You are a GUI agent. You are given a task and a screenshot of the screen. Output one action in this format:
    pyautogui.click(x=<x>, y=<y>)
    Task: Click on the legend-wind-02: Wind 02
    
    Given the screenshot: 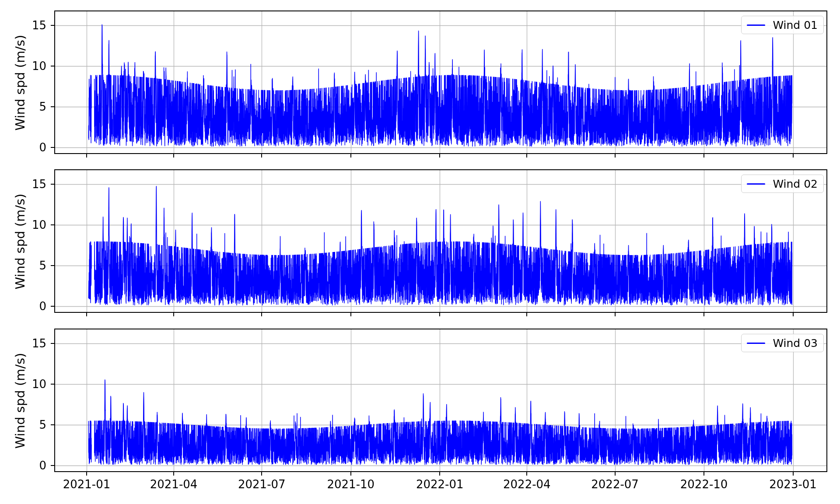 What is the action you would take?
    pyautogui.click(x=782, y=184)
    